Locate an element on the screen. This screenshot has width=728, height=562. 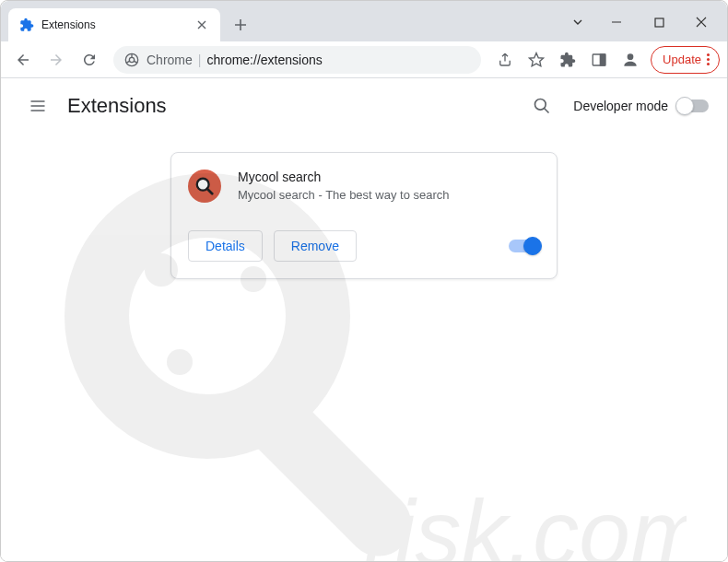
tab-title: Extensions is located at coordinates (118, 25).